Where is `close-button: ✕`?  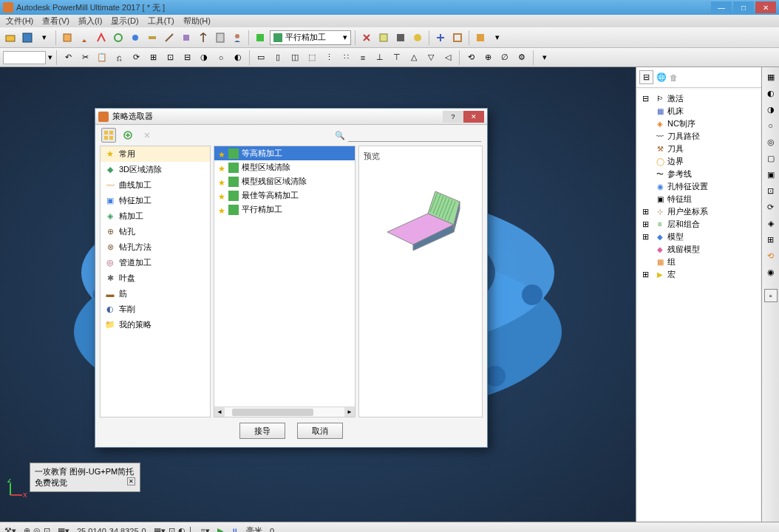 close-button: ✕ is located at coordinates (766, 7).